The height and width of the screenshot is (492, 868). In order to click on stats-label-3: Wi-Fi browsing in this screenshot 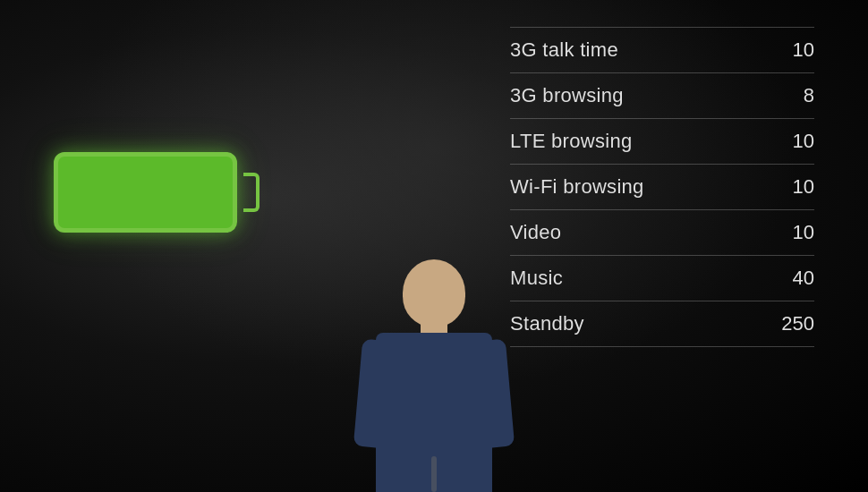, I will do `click(577, 187)`.